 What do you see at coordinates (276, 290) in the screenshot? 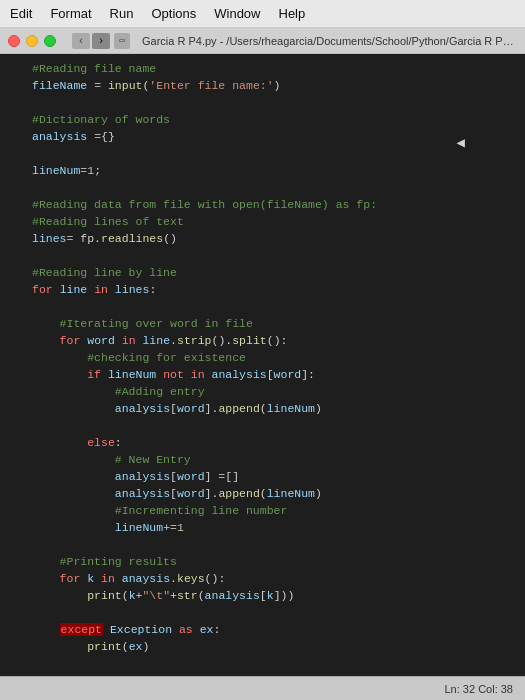
I see `code-line: for line in lines:` at bounding box center [276, 290].